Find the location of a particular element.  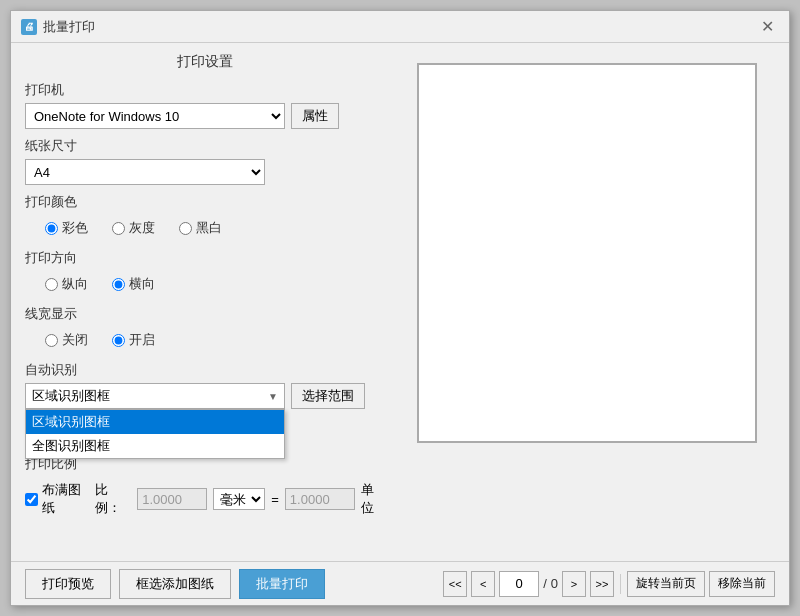

scale-ratio-label: 比例： is located at coordinates (113, 499).